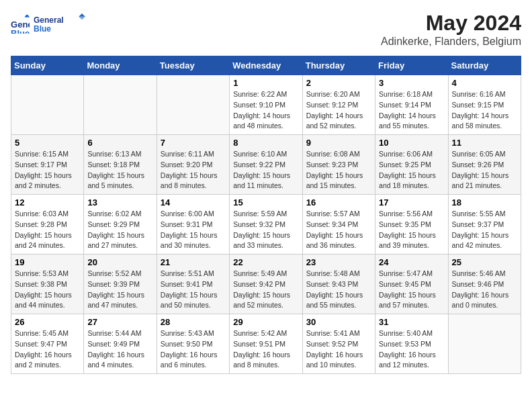 The image size is (532, 411). Describe the element at coordinates (339, 262) in the screenshot. I see `day-number: 23` at that location.